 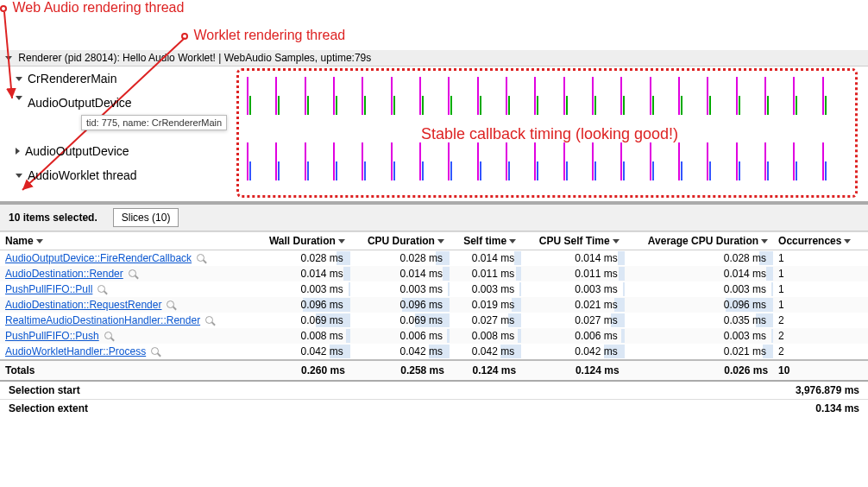 What do you see at coordinates (52, 336) in the screenshot?
I see `slice-link: PushPullFIFO::Push` at bounding box center [52, 336].